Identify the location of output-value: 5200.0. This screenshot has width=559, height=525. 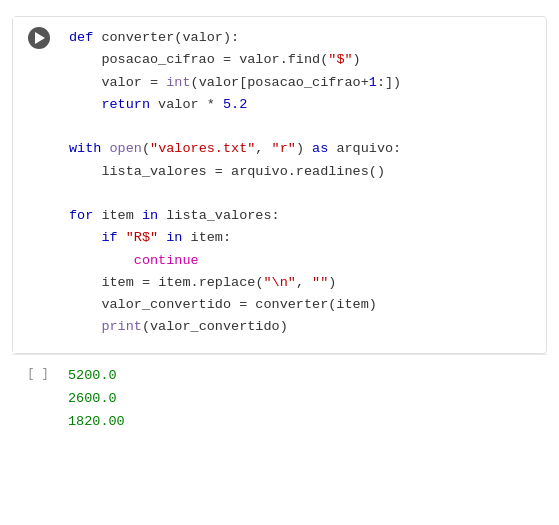
(308, 376).